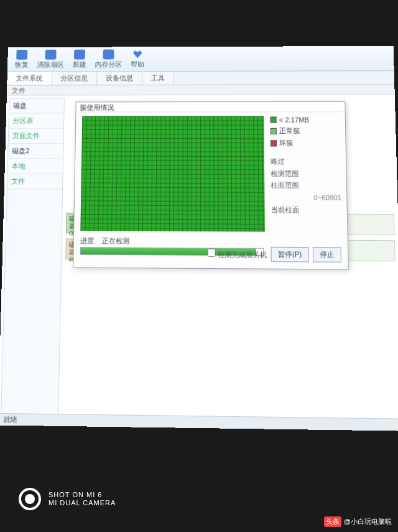 Image resolution: width=398 pixels, height=532 pixels. What do you see at coordinates (290, 255) in the screenshot?
I see `pause-button: 暂停(P)` at bounding box center [290, 255].